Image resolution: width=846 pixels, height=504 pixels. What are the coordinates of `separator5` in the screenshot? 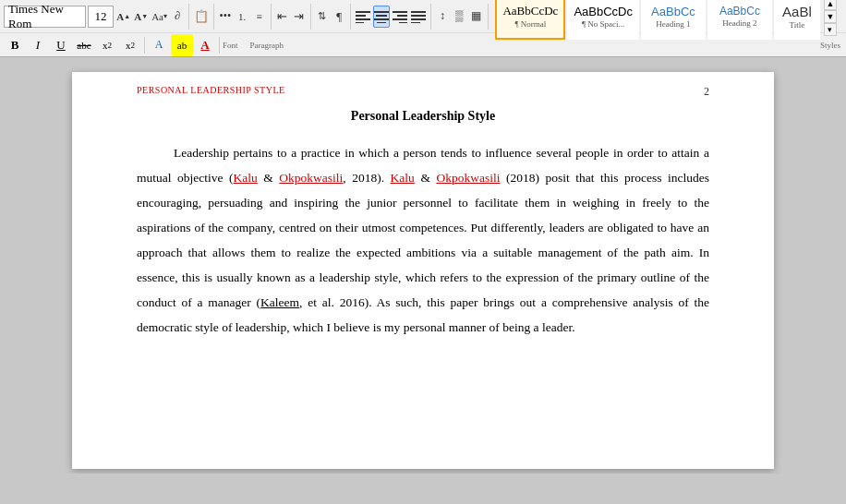 It's located at (351, 17).